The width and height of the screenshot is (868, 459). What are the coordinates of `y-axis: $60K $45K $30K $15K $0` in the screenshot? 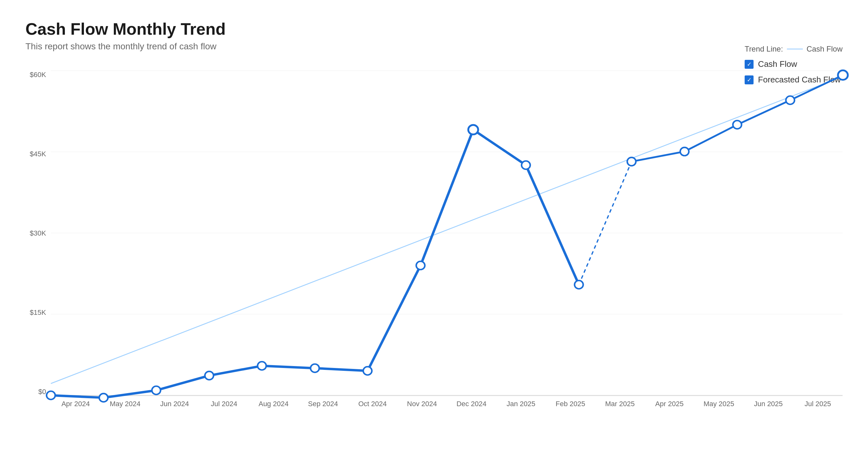 It's located at (38, 233).